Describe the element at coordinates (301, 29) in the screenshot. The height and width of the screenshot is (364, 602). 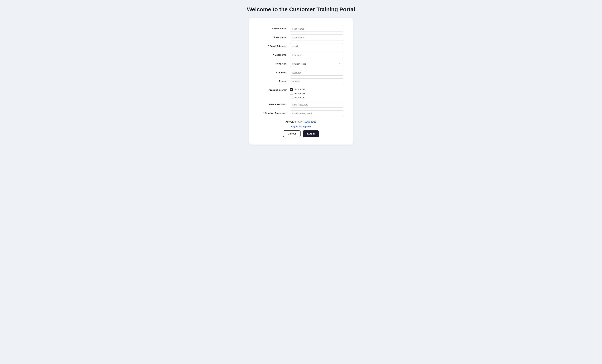
I see `first-name-row: * First Name:` at that location.